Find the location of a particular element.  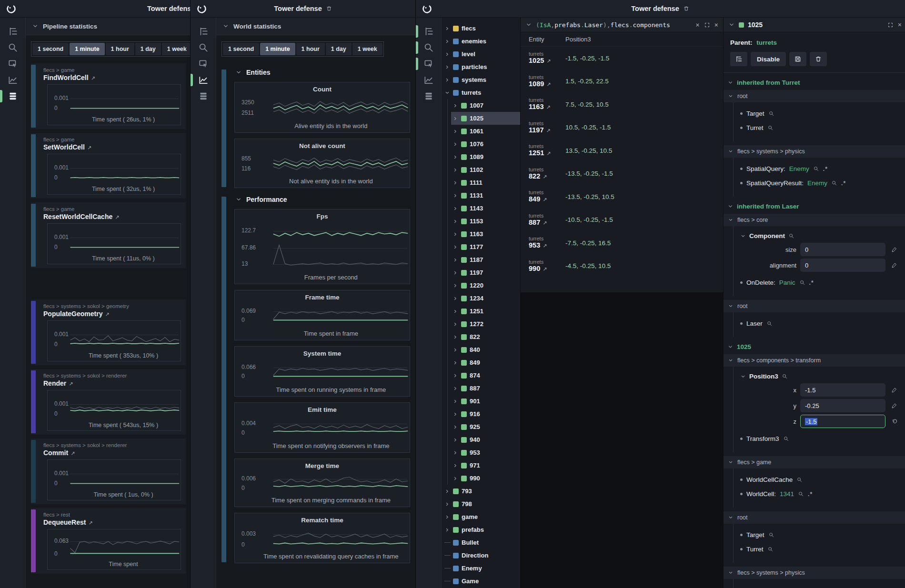

section-header: Entities is located at coordinates (323, 72).